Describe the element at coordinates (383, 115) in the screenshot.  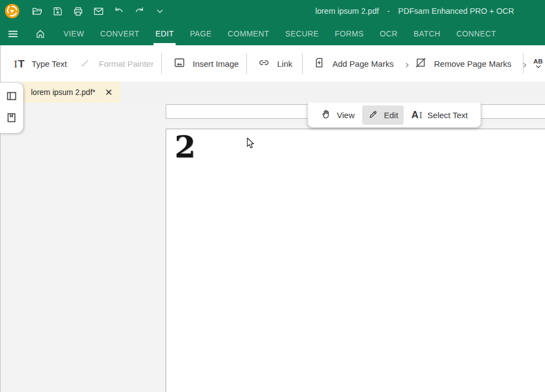
I see `edit-mode-button: Edit` at that location.